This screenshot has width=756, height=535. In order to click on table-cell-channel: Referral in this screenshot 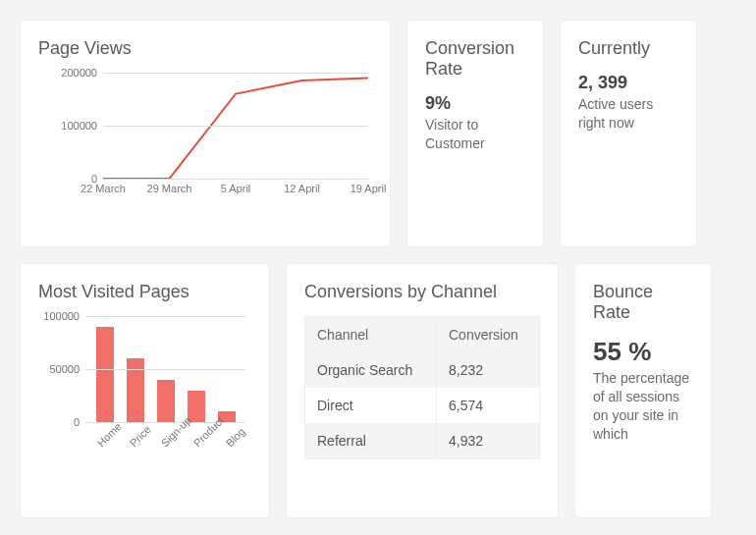, I will do `click(371, 442)`.